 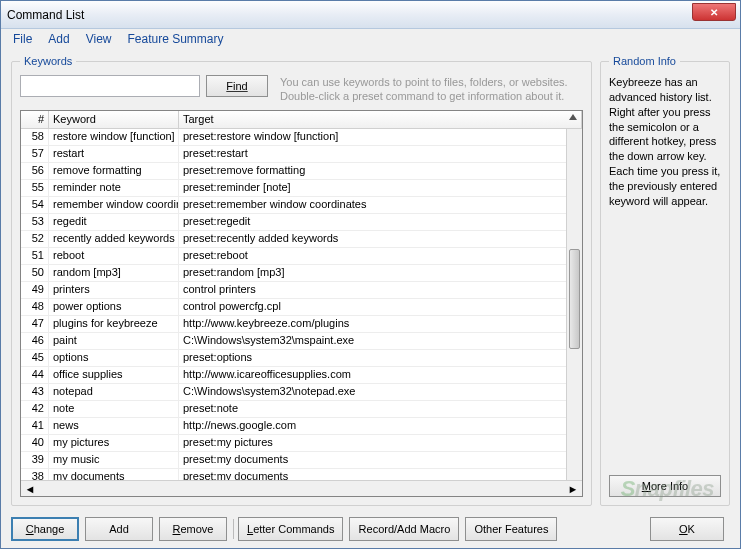 I want to click on table-row: 43notepadC:\Windows\system32\notepad.exe, so click(x=302, y=392).